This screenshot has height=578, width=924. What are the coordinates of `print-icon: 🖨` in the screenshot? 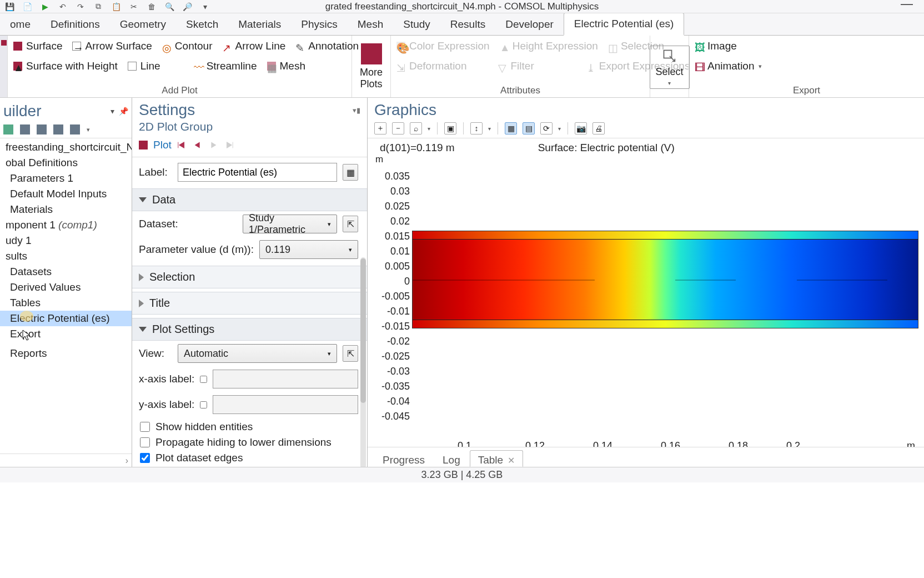 It's located at (599, 128).